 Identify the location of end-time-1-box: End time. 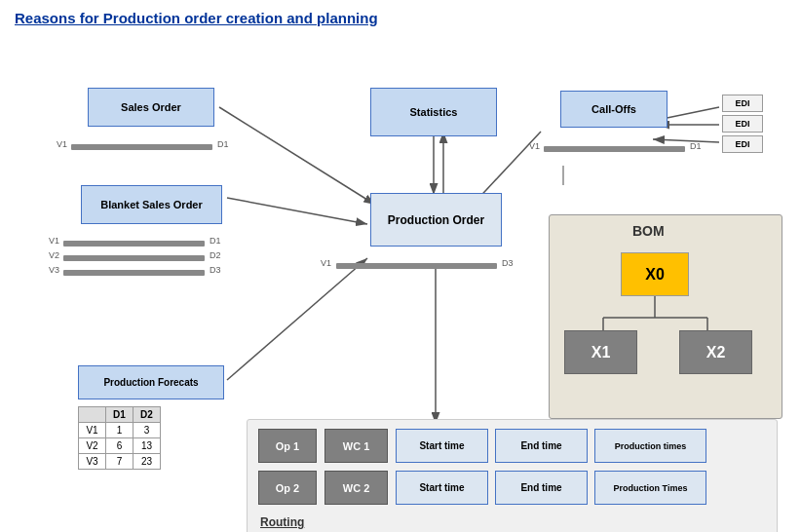
(542, 446).